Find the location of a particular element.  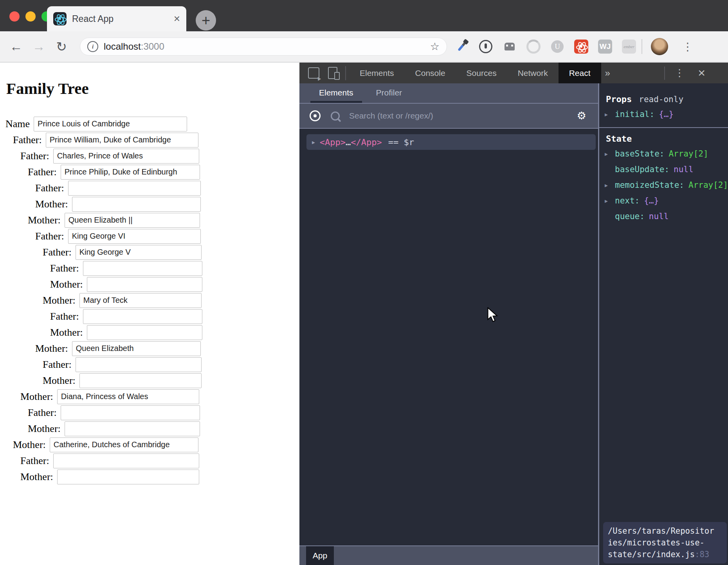

source-path-line1: /Users/taras/Repositor is located at coordinates (667, 531).